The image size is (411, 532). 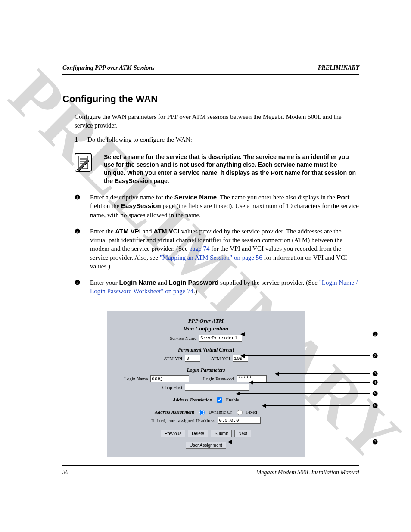 I want to click on header-left: Configuring PPP over ATM Sessions, so click(x=109, y=68).